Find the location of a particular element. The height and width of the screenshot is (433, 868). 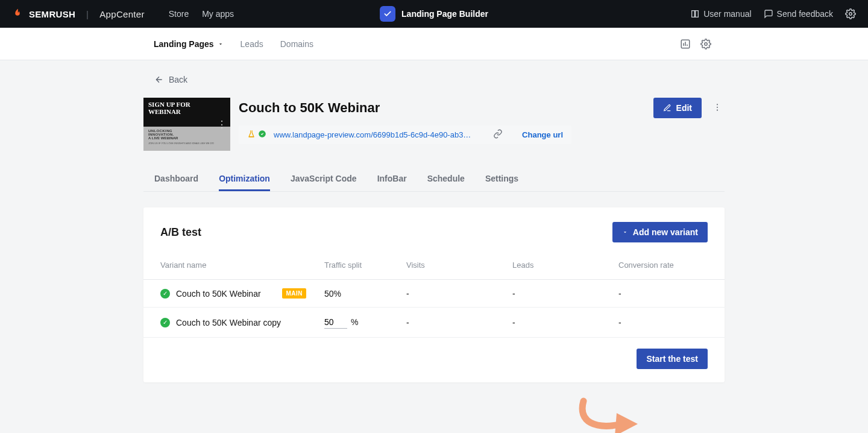

main-badge: MAIN is located at coordinates (294, 293).